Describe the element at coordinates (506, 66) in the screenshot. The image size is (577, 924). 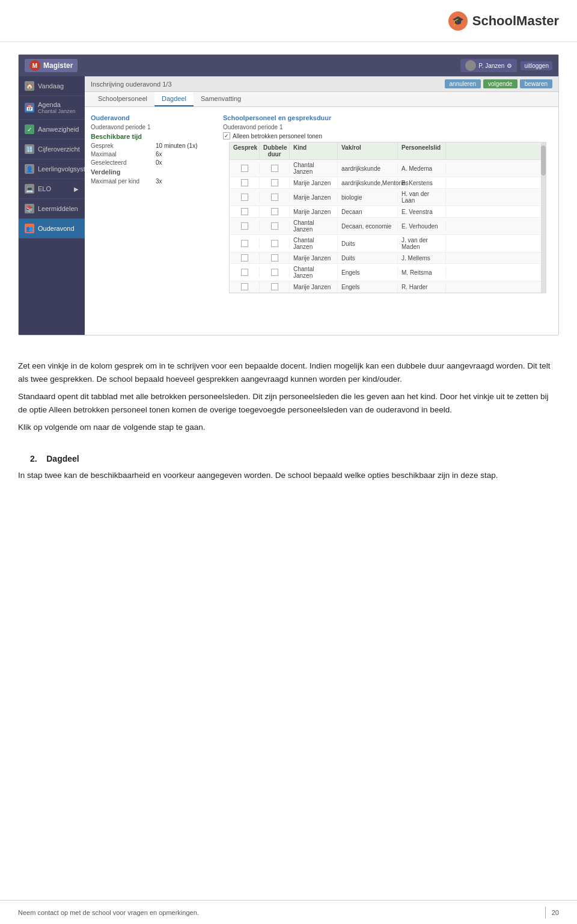
I see `magister-actions: P. Janzen ⚙ uitloggen` at that location.